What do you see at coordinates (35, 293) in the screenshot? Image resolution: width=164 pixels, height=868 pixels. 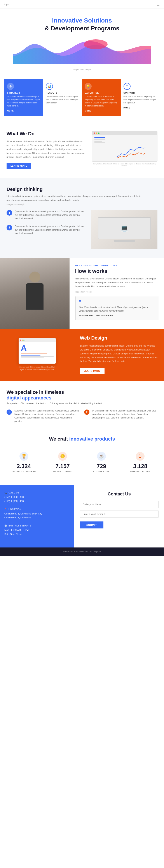 I see `person-silhouette` at bounding box center [35, 293].